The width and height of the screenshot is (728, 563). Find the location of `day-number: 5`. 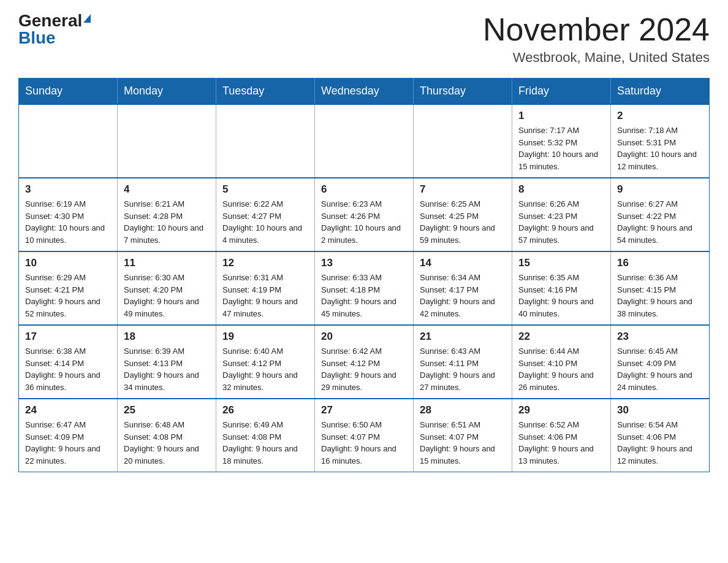

day-number: 5 is located at coordinates (265, 190).